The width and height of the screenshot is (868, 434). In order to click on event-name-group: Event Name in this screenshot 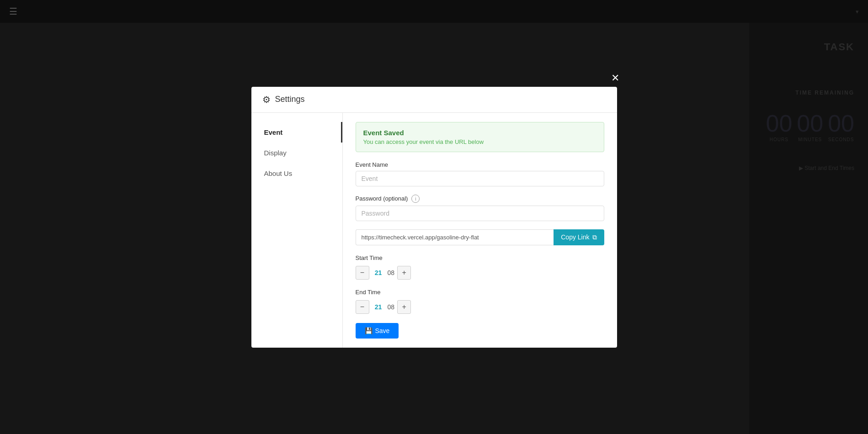, I will do `click(480, 174)`.